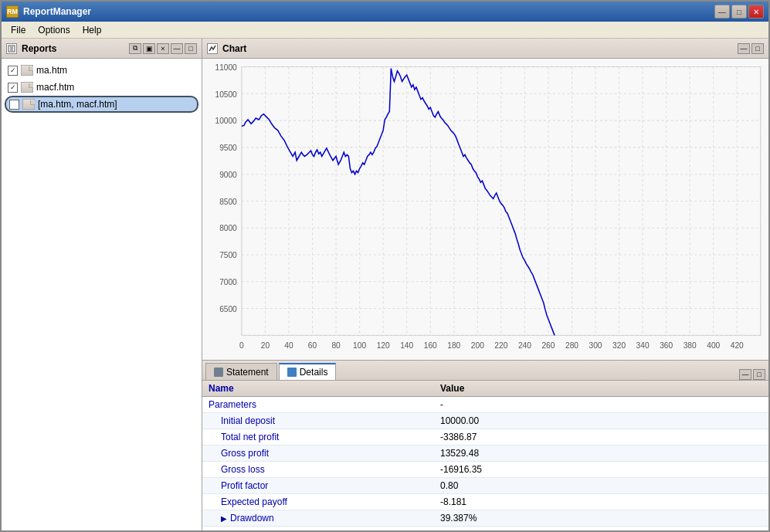  Describe the element at coordinates (57, 12) in the screenshot. I see `window-title: ReportManager` at that location.